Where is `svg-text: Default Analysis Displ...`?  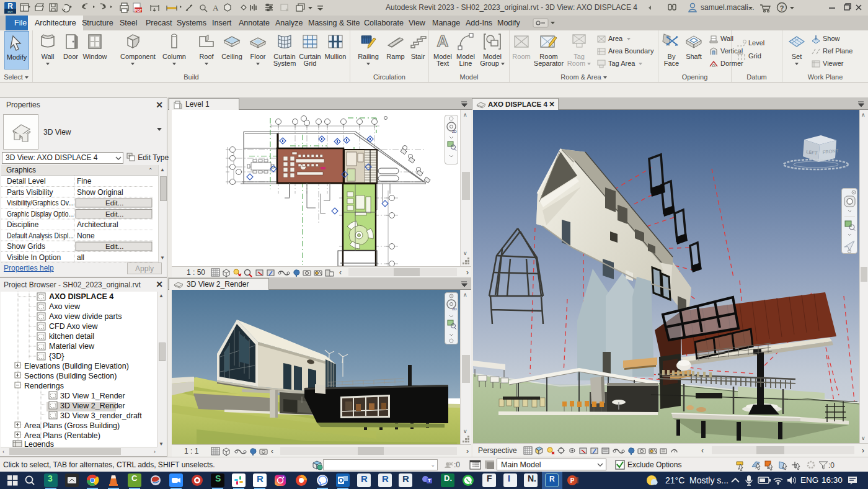
svg-text: Default Analysis Displ... is located at coordinates (40, 236).